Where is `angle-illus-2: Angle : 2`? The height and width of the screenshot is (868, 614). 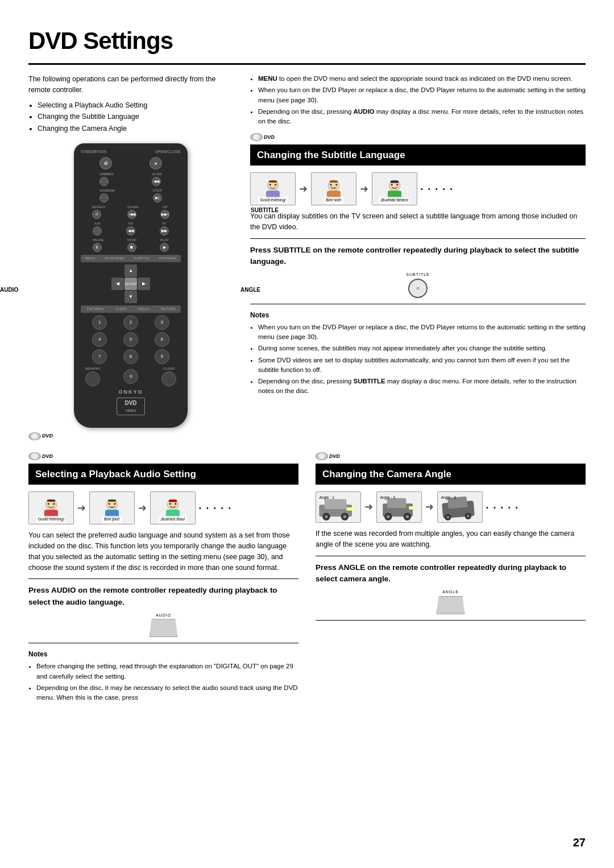
angle-illus-2: Angle : 2 is located at coordinates (399, 507).